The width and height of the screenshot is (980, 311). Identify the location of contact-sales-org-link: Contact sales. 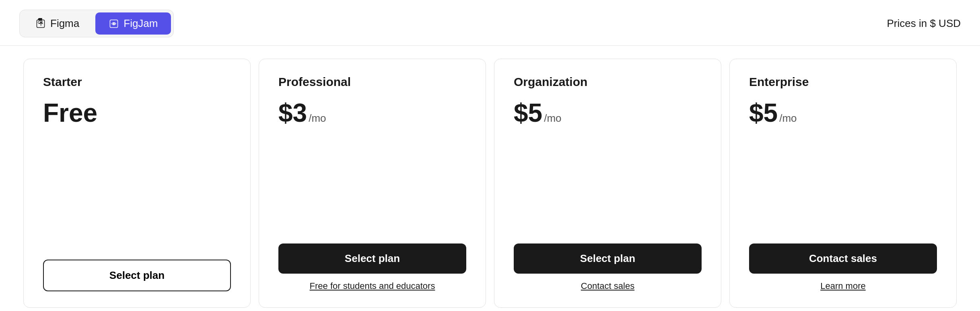
(607, 286).